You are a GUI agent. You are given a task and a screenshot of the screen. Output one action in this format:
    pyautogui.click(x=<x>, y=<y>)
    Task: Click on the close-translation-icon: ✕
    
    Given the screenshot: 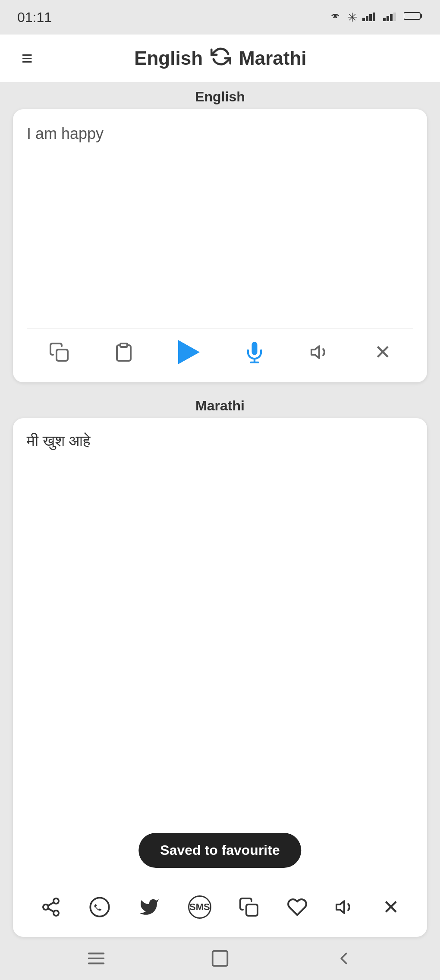 What is the action you would take?
    pyautogui.click(x=391, y=907)
    